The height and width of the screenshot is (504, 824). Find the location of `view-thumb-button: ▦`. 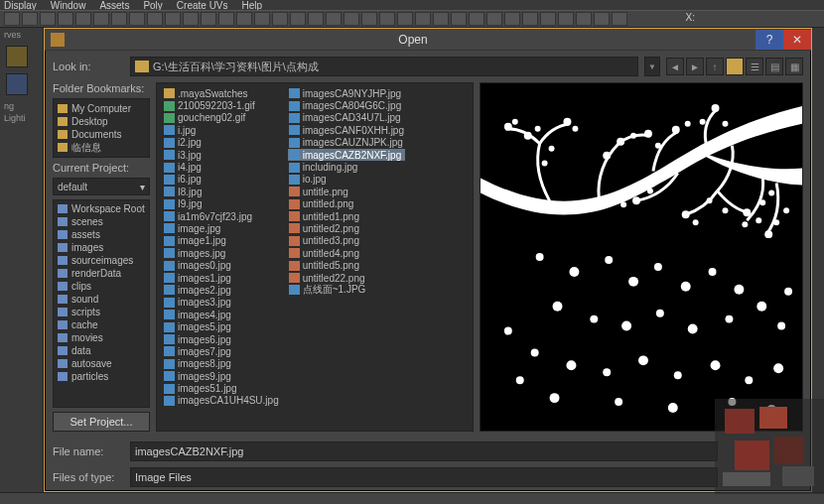

view-thumb-button: ▦ is located at coordinates (794, 66).